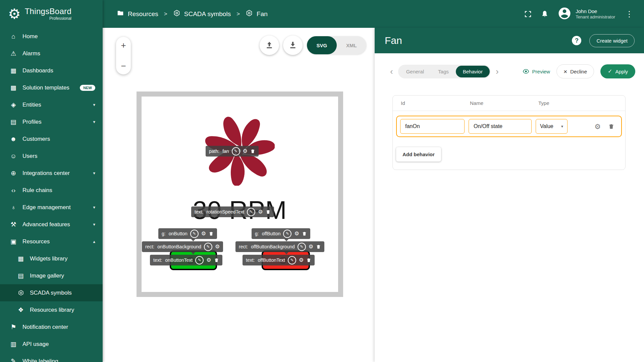 This screenshot has width=644, height=362. What do you see at coordinates (577, 41) in the screenshot?
I see `help-icon: ?` at bounding box center [577, 41].